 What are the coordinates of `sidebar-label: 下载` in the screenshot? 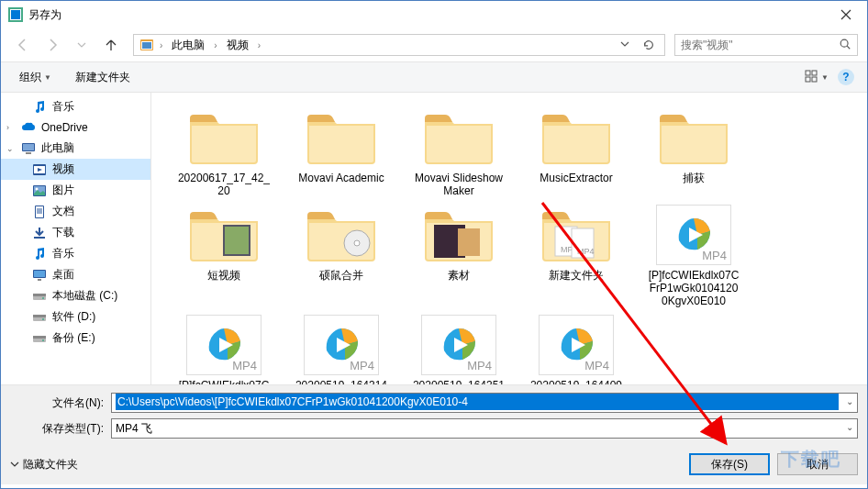 It's located at (63, 233).